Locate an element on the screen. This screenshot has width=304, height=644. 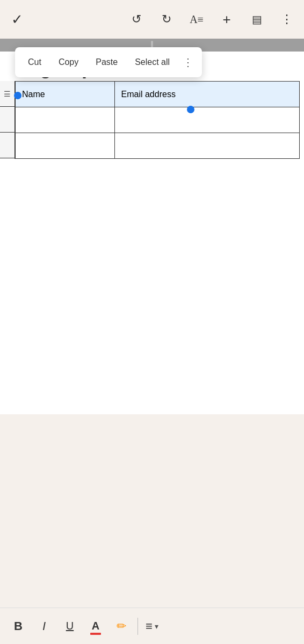
table-container: ☰ Name Email address is located at coordinates (150, 120).